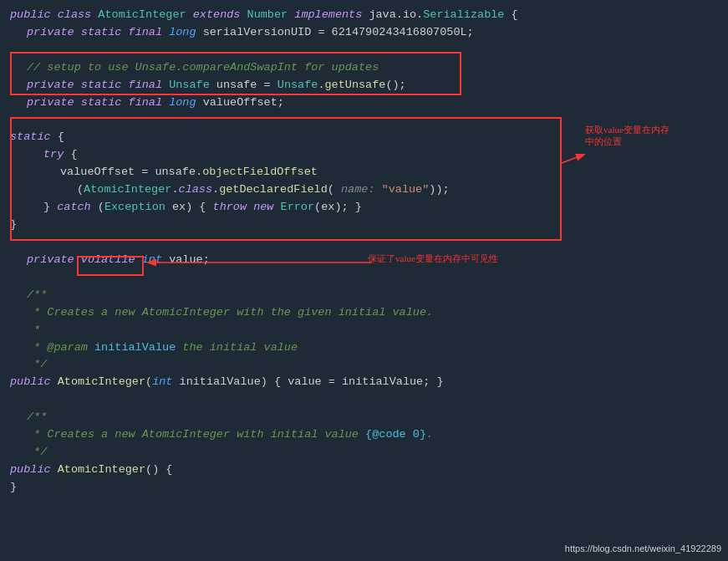 Image resolution: width=728 pixels, height=561 pixels. What do you see at coordinates (373, 365) in the screenshot?
I see `code-line-jd5: */` at bounding box center [373, 365].